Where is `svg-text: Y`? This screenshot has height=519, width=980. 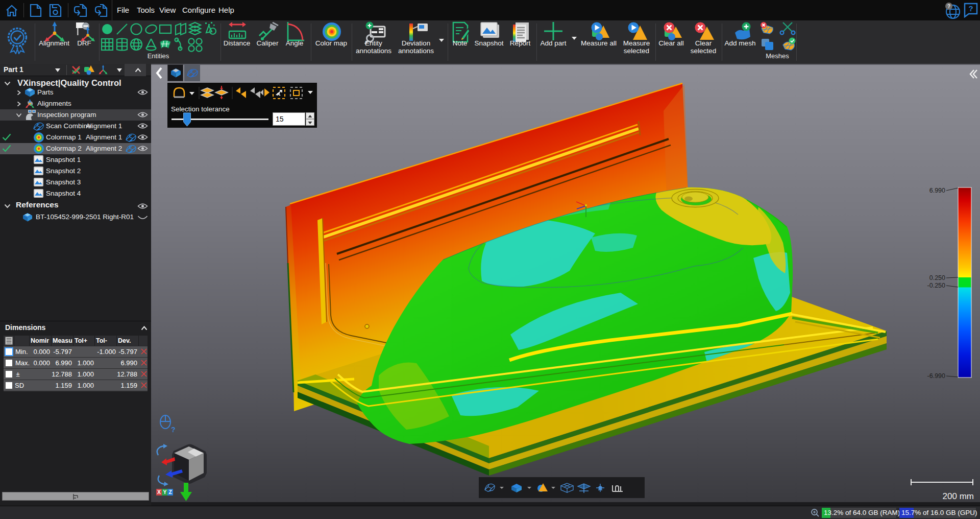
svg-text: Y is located at coordinates (165, 492).